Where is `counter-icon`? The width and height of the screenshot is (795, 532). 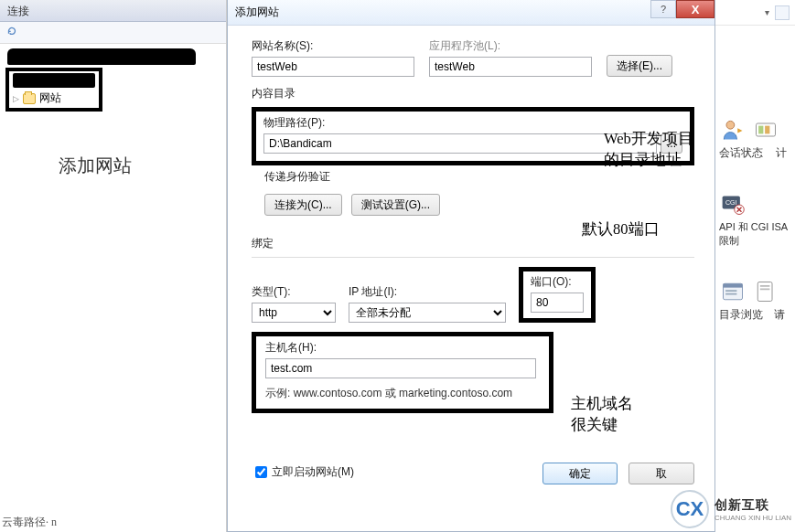 counter-icon is located at coordinates (766, 130).